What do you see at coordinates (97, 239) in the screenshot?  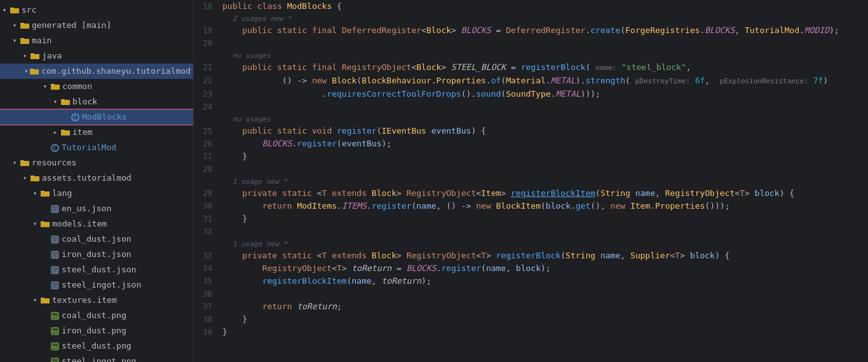 I see `tree-item-coal_dust_json: {}coal_dust.json` at bounding box center [97, 239].